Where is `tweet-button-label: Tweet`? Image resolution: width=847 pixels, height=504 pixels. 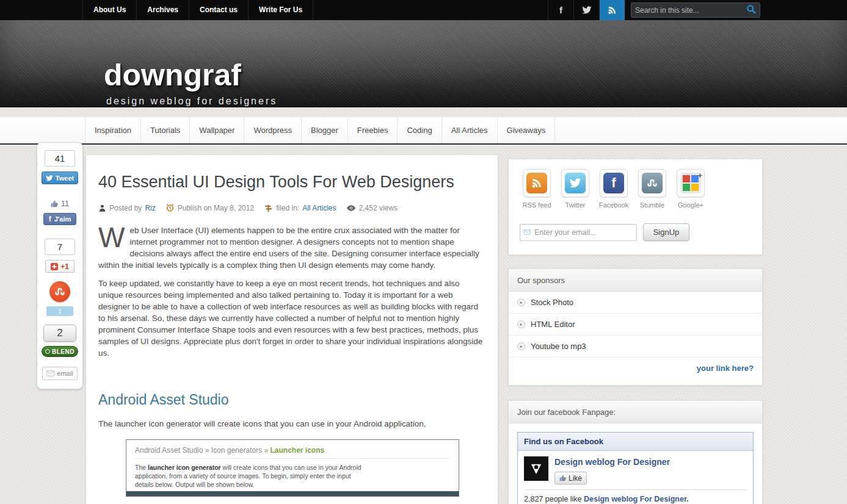
tweet-button-label: Tweet is located at coordinates (65, 178).